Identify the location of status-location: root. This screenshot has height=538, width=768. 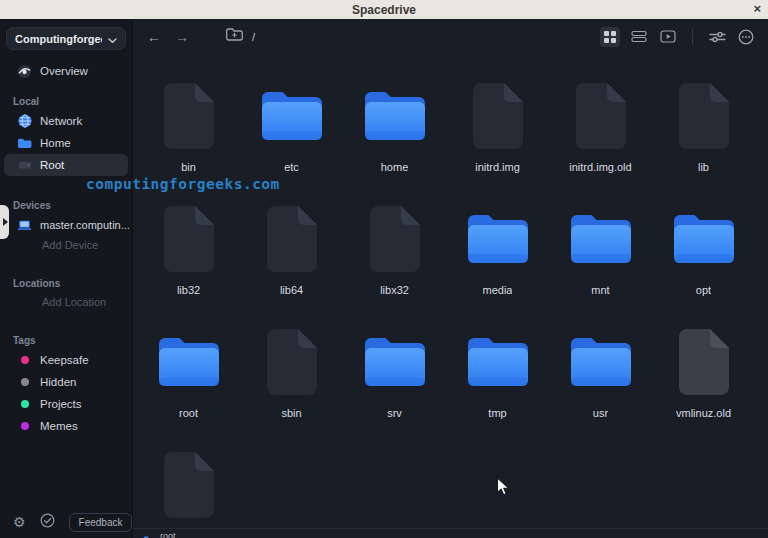
(168, 534).